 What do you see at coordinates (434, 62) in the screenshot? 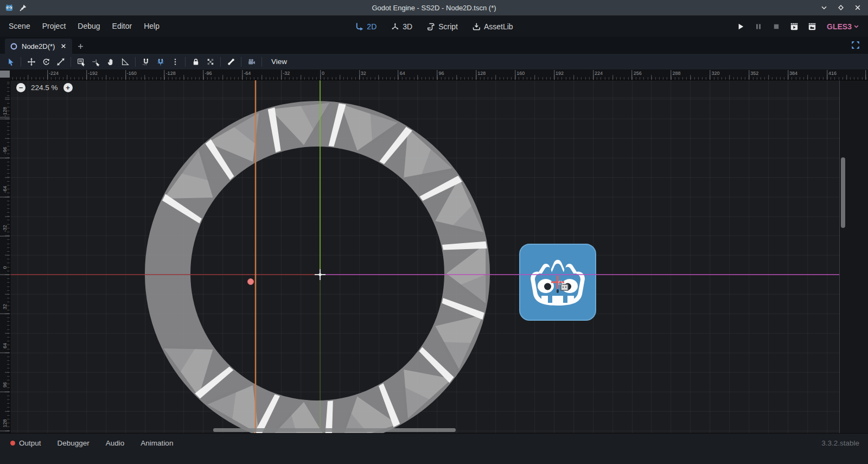
I see `canvas-toolbar: View` at bounding box center [434, 62].